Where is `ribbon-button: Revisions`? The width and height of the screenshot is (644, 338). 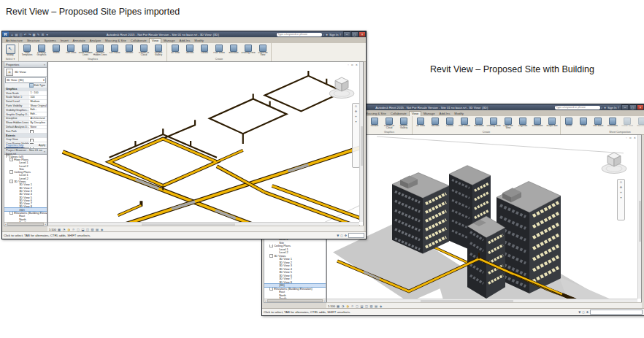 ribbon-button: Revisions is located at coordinates (613, 122).